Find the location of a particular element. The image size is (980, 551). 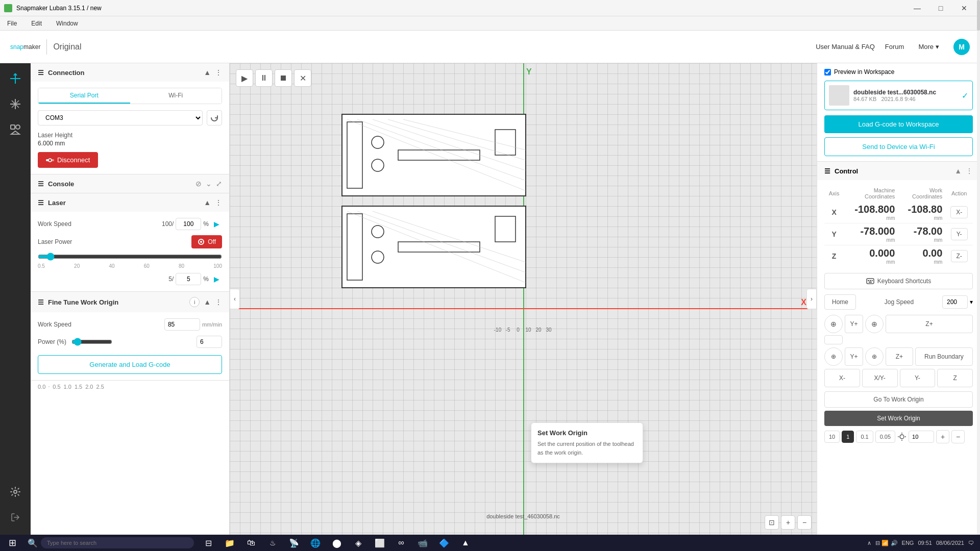

laser-off-btn: Off is located at coordinates (207, 242).